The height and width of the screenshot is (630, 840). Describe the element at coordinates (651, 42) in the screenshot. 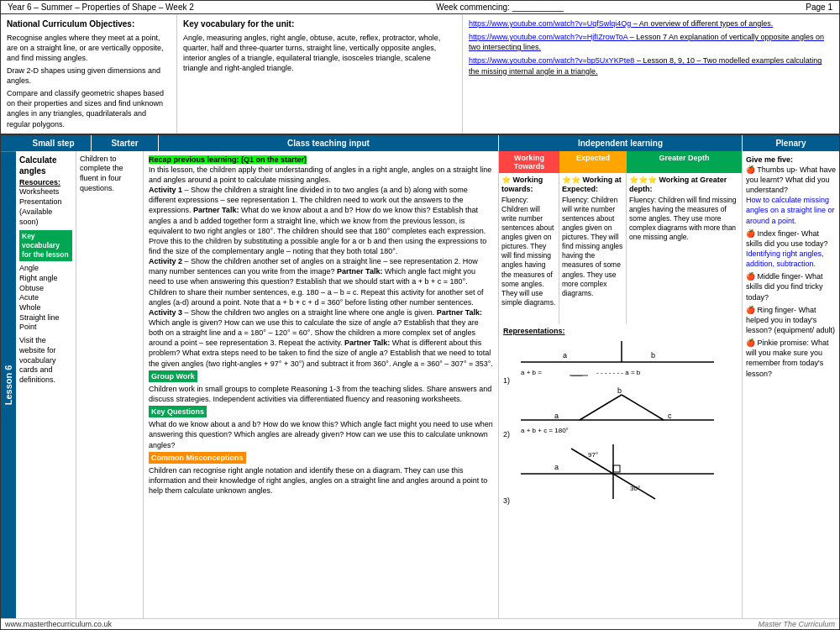

I see `link-2: https://www.youtube.com/watch?v=HjfIZrow…` at that location.